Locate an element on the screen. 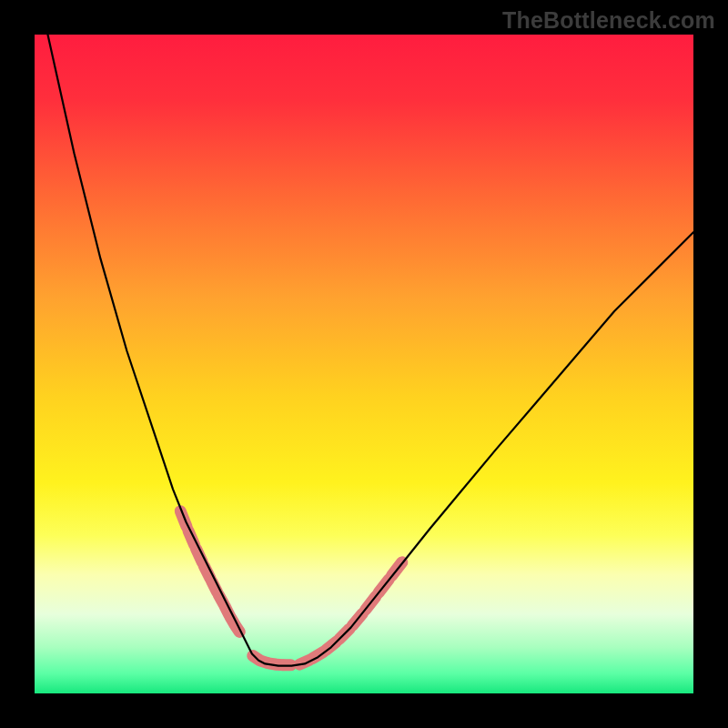  watermark-text: TheBottleneck.com is located at coordinates (609, 20).